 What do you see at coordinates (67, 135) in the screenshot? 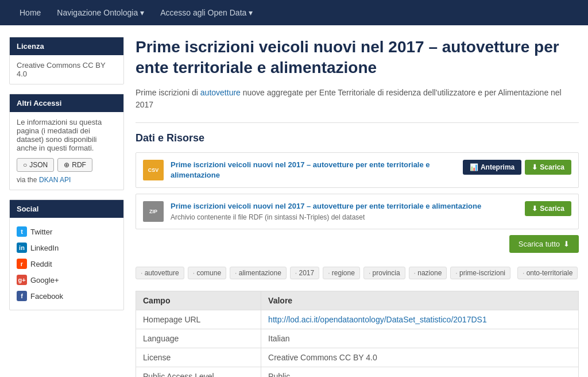
I see `sidebar-altri-accessi-desc: Le informazioni su questa pagina (i meda…` at bounding box center [67, 135].